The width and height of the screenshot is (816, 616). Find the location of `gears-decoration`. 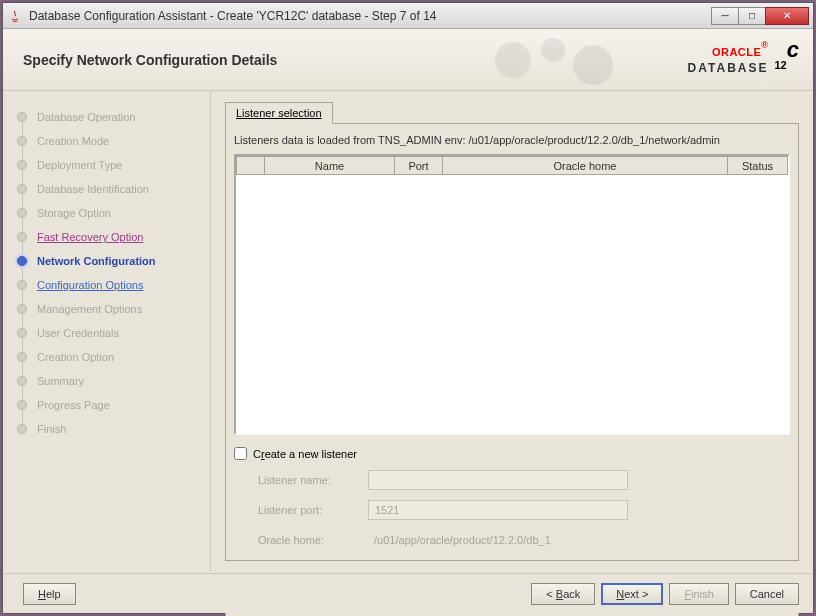

gears-decoration is located at coordinates (563, 60).